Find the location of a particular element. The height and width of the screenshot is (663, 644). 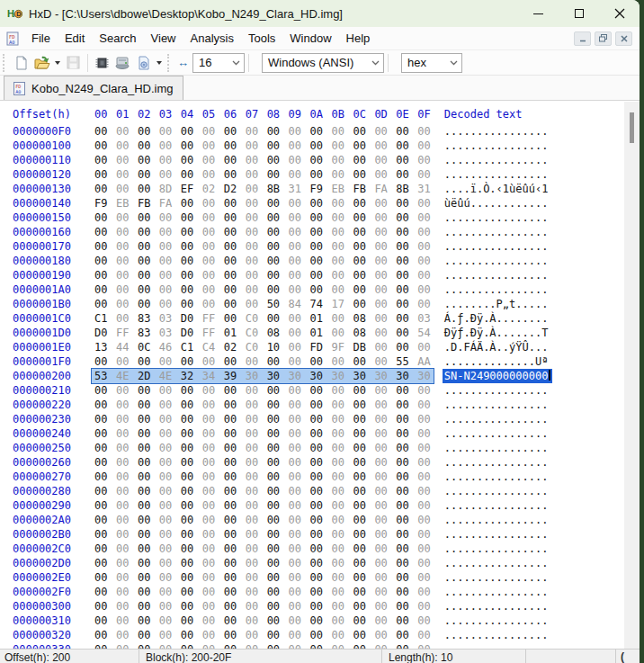

hex-byte: C0 is located at coordinates (252, 347).